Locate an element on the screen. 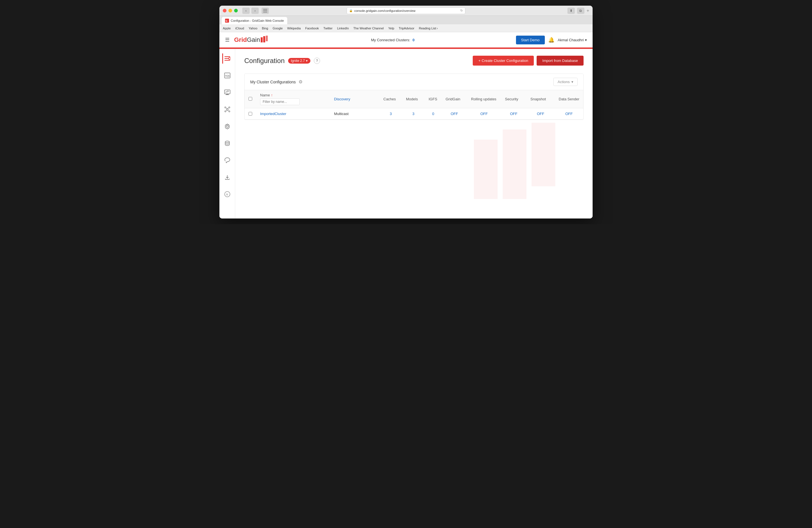  bookmark-reading-list: Reading List › is located at coordinates (429, 28).